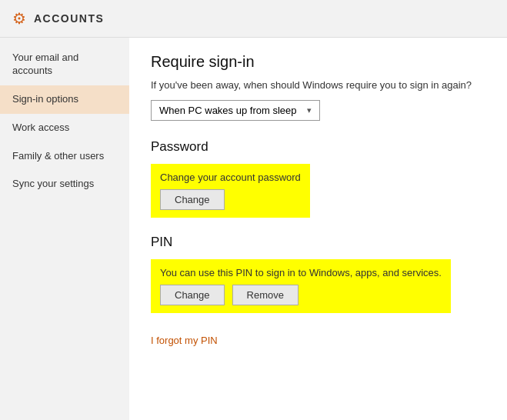 This screenshot has width=507, height=420. Describe the element at coordinates (319, 85) in the screenshot. I see `require-signin-desc: If you've been away, when should Windows…` at that location.